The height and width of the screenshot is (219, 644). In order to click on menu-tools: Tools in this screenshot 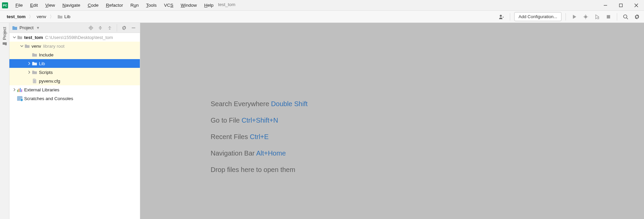, I will do `click(151, 5)`.